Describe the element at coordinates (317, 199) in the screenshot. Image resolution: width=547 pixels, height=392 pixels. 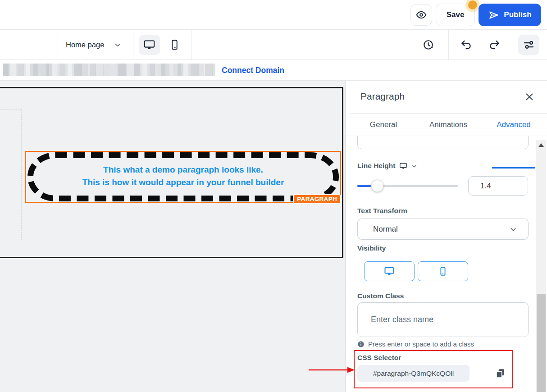
I see `element-type-badge: PARAGRAPH` at that location.